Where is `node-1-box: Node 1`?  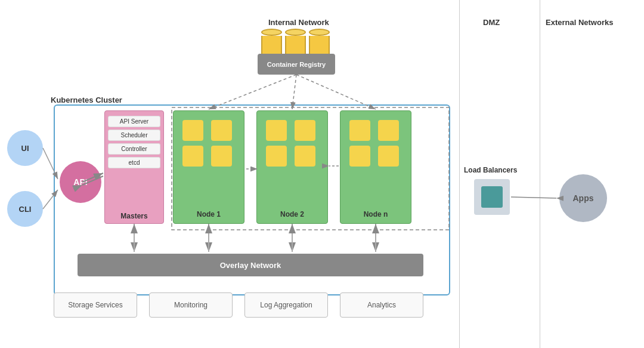 node-1-box: Node 1 is located at coordinates (209, 167).